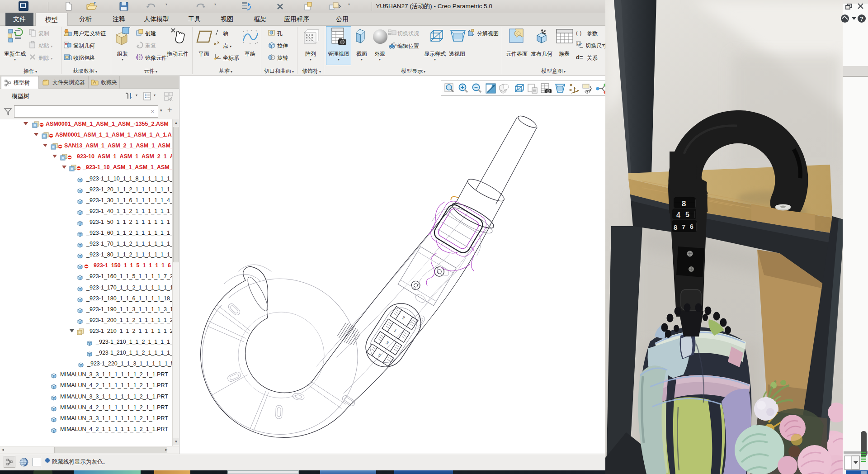  Describe the element at coordinates (692, 227) in the screenshot. I see `svg-text: 6` at that location.